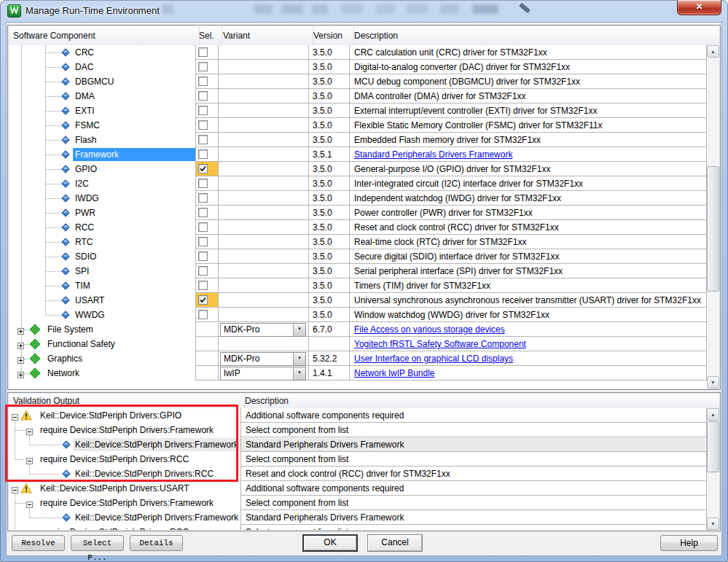 This screenshot has width=728, height=562. What do you see at coordinates (85, 213) in the screenshot?
I see `component-label: PWR` at bounding box center [85, 213].